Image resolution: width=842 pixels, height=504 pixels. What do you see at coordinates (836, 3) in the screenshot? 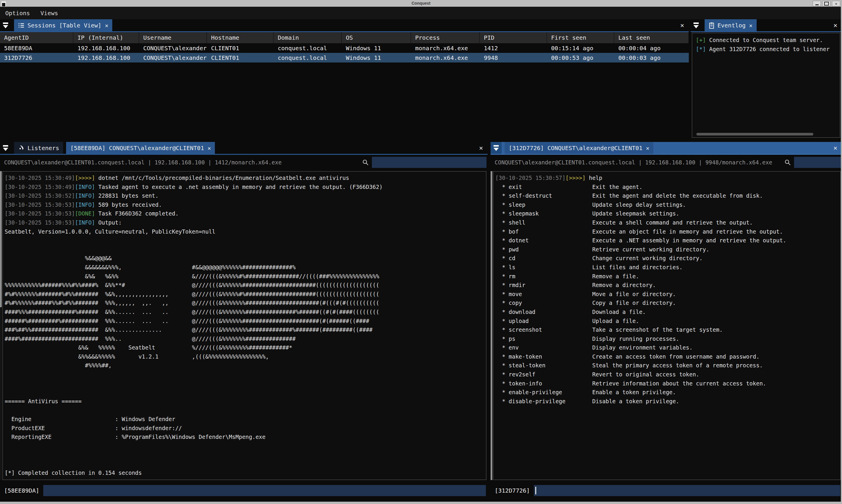
I see `close-icon: ✕` at bounding box center [836, 3].